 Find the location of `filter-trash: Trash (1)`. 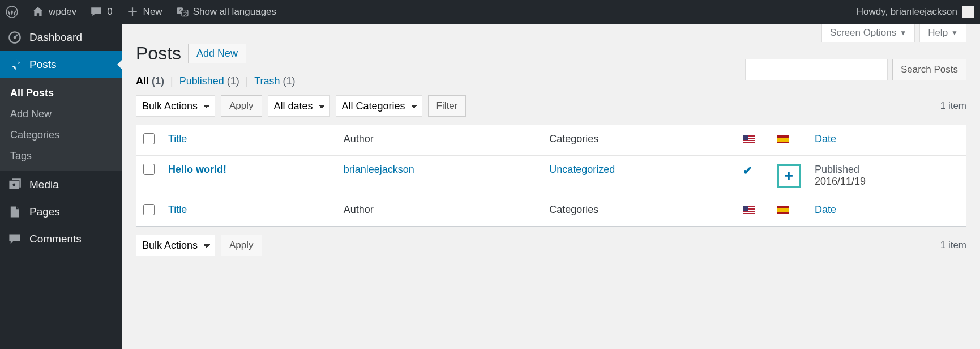

filter-trash: Trash (1) is located at coordinates (275, 81).